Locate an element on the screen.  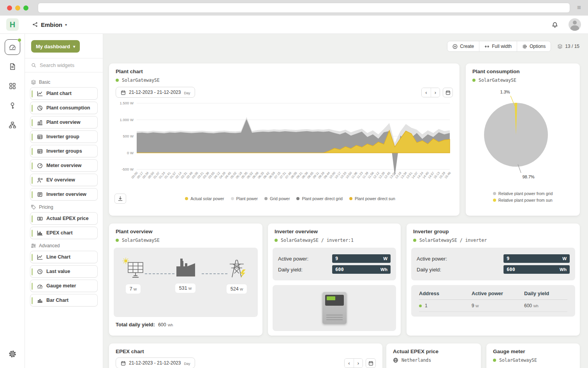
app-logo: H is located at coordinates (12, 25).